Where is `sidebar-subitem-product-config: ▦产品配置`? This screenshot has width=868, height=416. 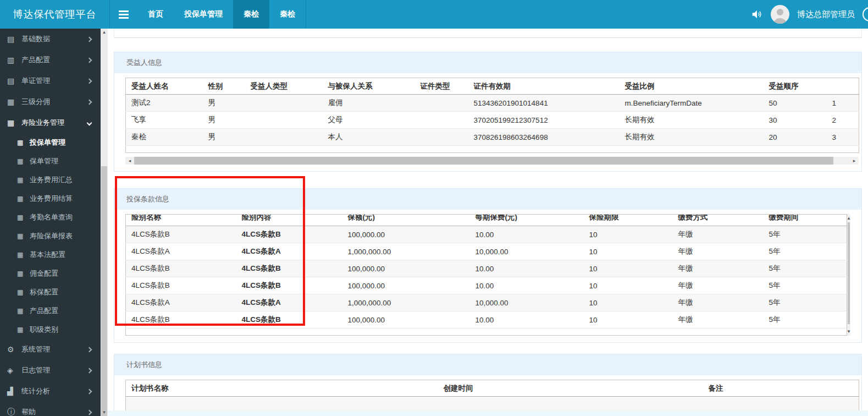
sidebar-subitem-product-config: ▦产品配置 is located at coordinates (51, 311).